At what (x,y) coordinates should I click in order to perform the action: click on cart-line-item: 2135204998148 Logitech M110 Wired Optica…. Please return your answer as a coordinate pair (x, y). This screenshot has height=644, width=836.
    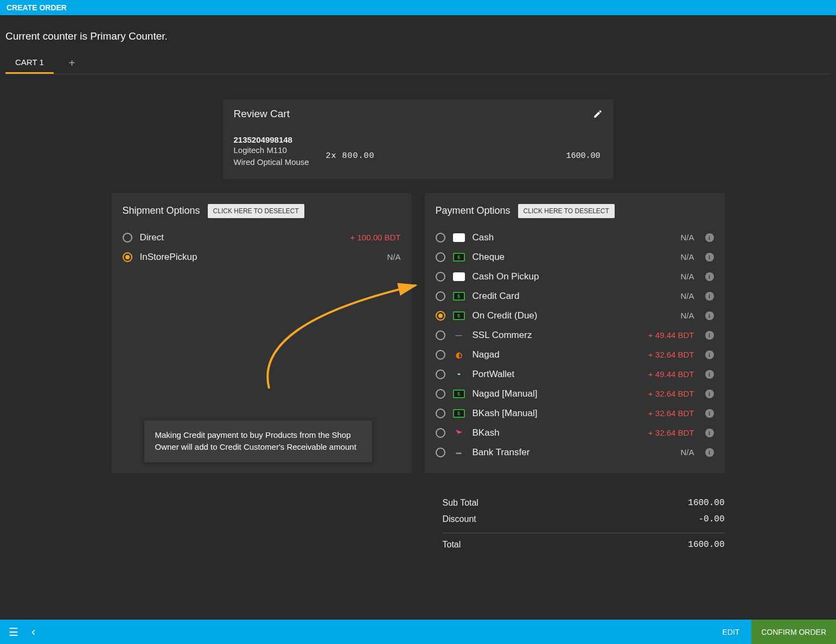
    Looking at the image, I should click on (418, 154).